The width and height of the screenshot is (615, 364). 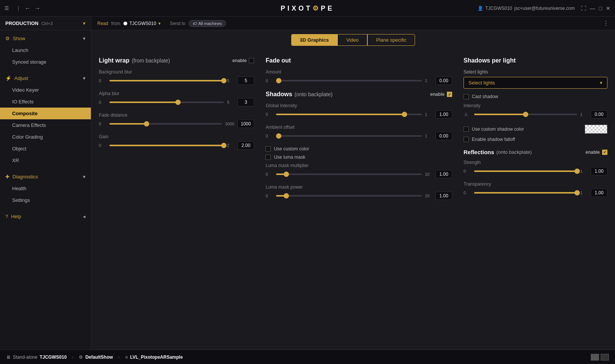 I want to click on shadow-color-swatch, so click(x=596, y=129).